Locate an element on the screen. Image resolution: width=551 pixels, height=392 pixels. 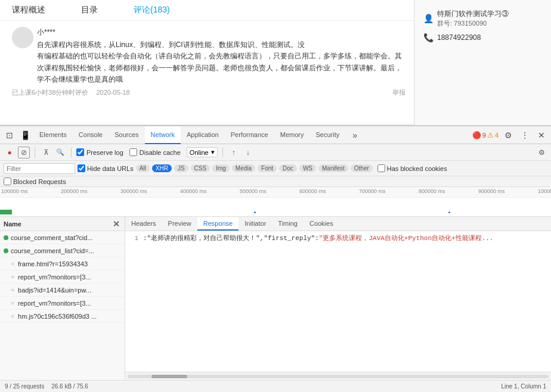
network-settings-icon: ⚙ is located at coordinates (541, 153).